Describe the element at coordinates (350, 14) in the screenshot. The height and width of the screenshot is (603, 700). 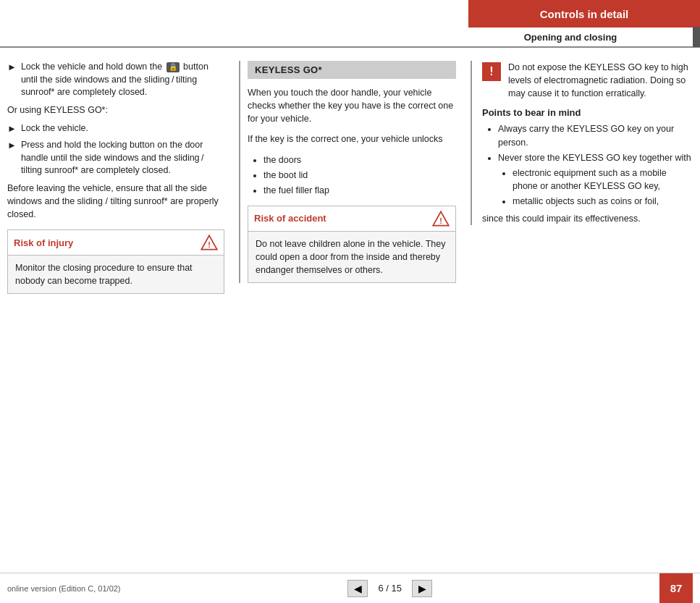
I see `header-bar: Controls in detail` at that location.